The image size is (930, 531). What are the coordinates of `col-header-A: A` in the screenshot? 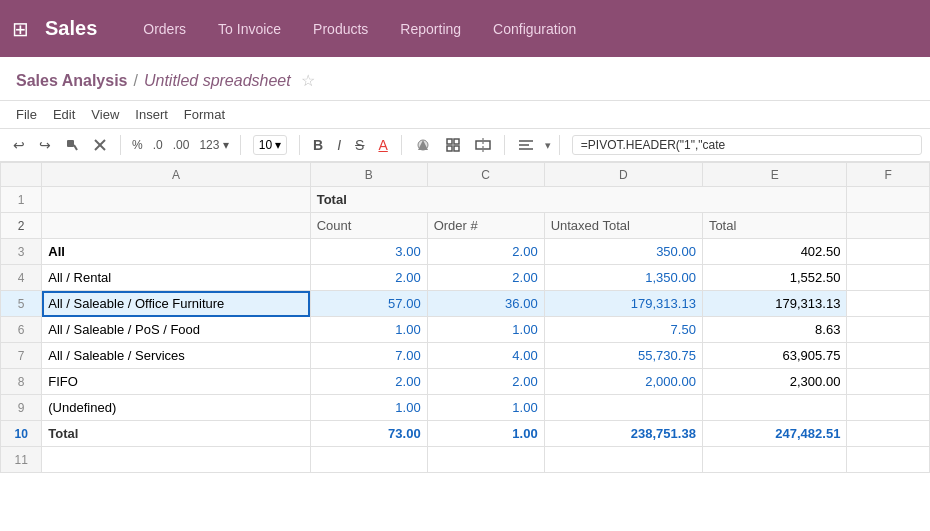 It's located at (176, 175).